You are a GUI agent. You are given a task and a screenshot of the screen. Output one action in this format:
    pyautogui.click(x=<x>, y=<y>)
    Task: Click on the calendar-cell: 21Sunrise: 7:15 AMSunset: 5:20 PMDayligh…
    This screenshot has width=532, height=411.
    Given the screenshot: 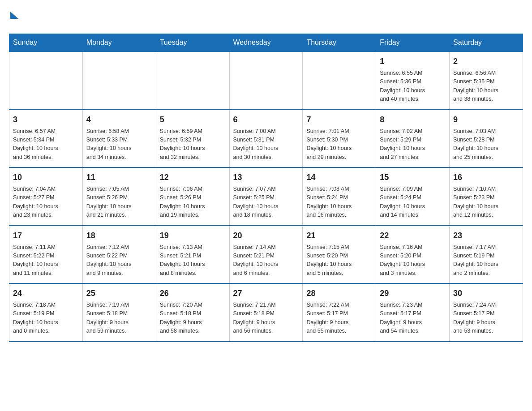 What is the action you would take?
    pyautogui.click(x=339, y=255)
    